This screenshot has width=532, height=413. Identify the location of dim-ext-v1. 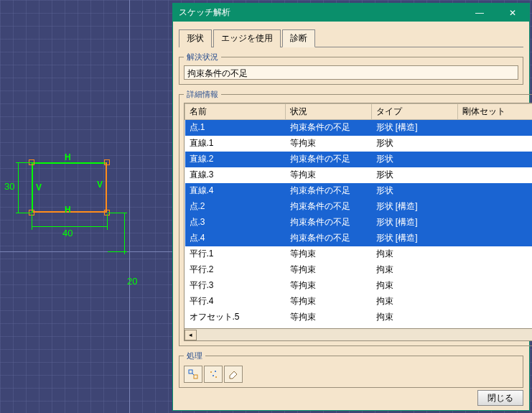
(24, 162).